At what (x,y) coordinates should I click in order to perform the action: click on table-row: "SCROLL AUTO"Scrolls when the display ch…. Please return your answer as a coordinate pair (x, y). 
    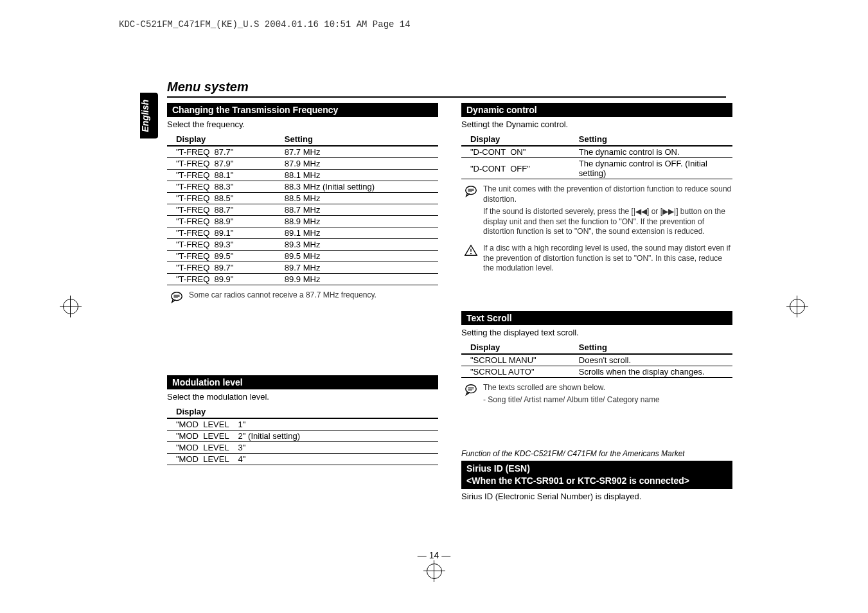
    Looking at the image, I should click on (597, 371).